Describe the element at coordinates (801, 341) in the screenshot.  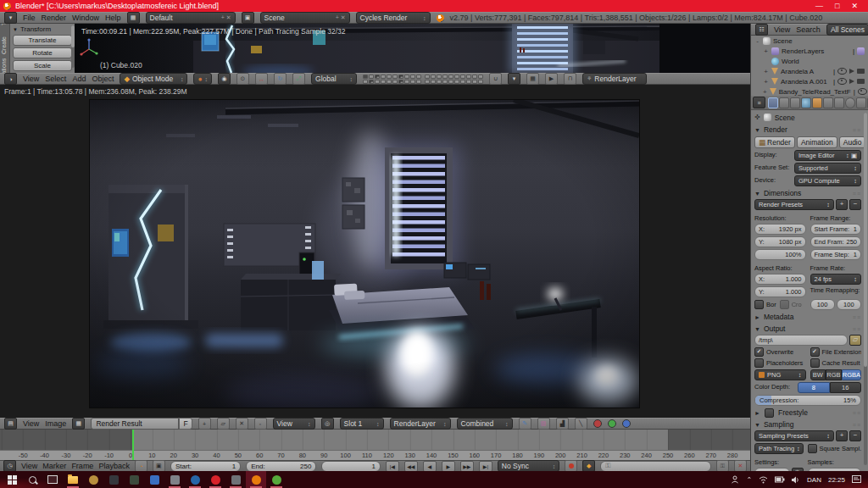
I see `output-path-field: /tmp\` at that location.